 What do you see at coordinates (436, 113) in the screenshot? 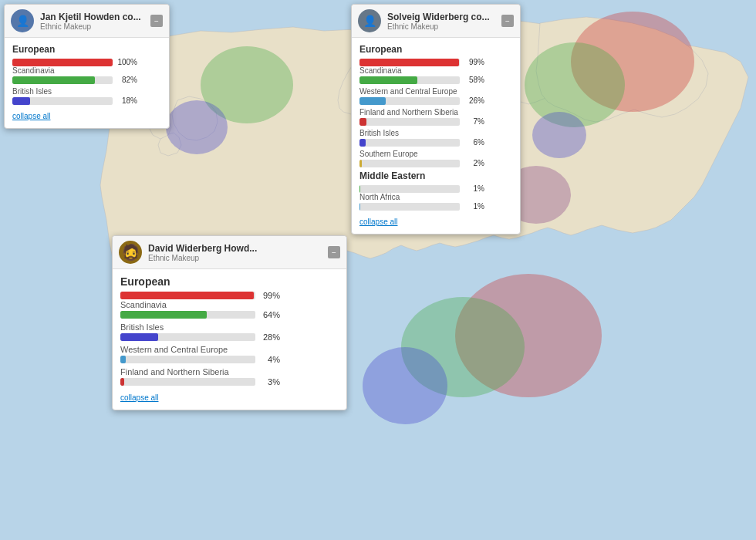
I see `ethnicity-name-finland-solveig: Finland and Northern Siberia` at bounding box center [436, 113].